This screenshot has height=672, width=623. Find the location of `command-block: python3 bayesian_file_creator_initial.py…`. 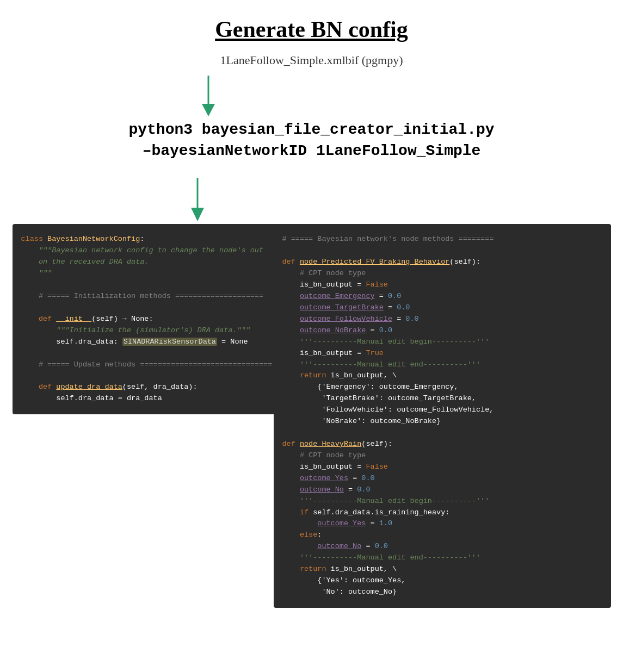

command-block: python3 bayesian_file_creator_initial.py… is located at coordinates (311, 140).